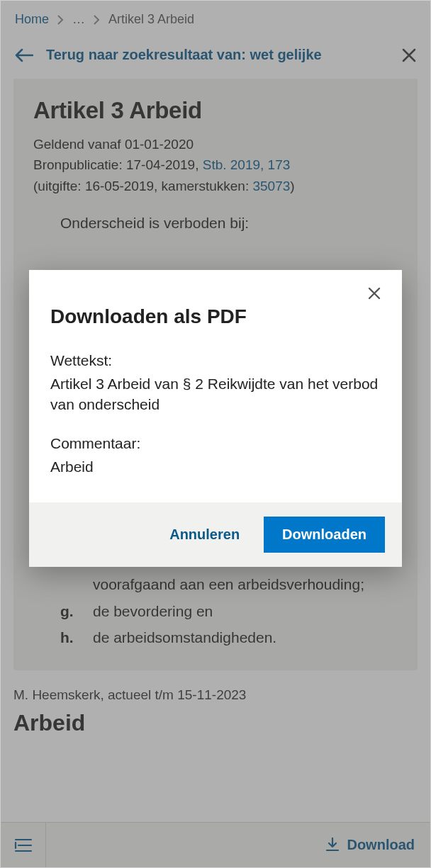 The height and width of the screenshot is (868, 431). Describe the element at coordinates (216, 466) in the screenshot. I see `commentaar-value: Arbeid` at that location.